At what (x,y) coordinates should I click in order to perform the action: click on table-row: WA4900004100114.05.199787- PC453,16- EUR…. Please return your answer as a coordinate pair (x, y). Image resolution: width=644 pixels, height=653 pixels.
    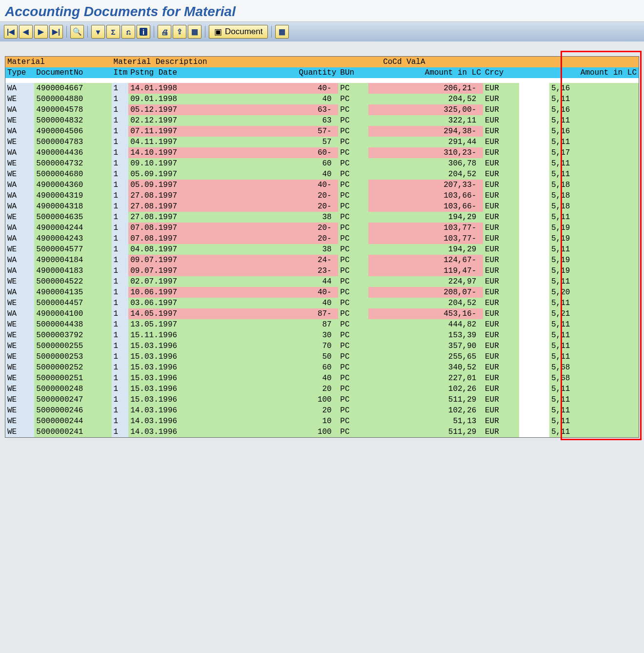
    Looking at the image, I should click on (322, 314).